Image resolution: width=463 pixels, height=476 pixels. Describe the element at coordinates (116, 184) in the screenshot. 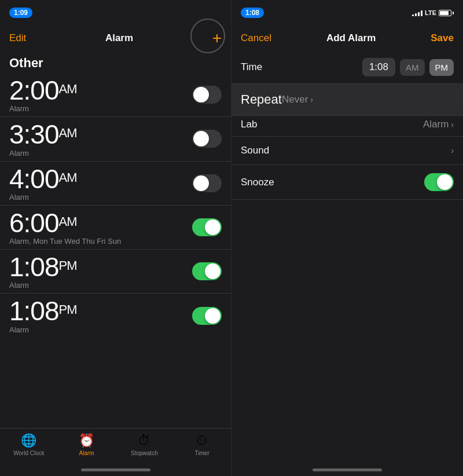

I see `alarm-item: 4:00AM Alarm` at that location.